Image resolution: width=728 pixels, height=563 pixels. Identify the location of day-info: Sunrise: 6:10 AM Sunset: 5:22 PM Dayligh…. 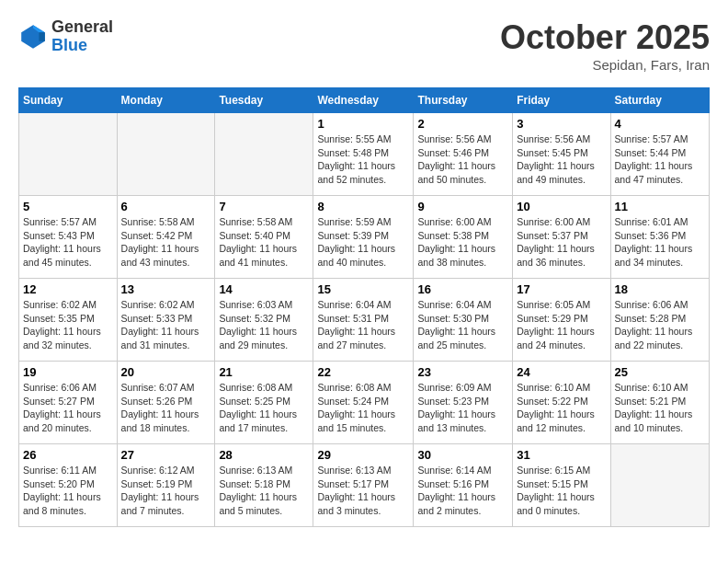
(561, 408).